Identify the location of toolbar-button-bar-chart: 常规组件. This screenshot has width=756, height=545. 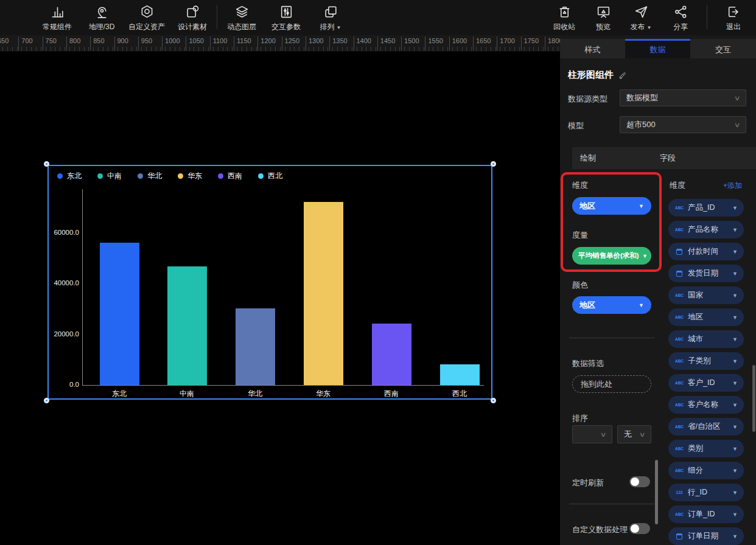
(57, 18).